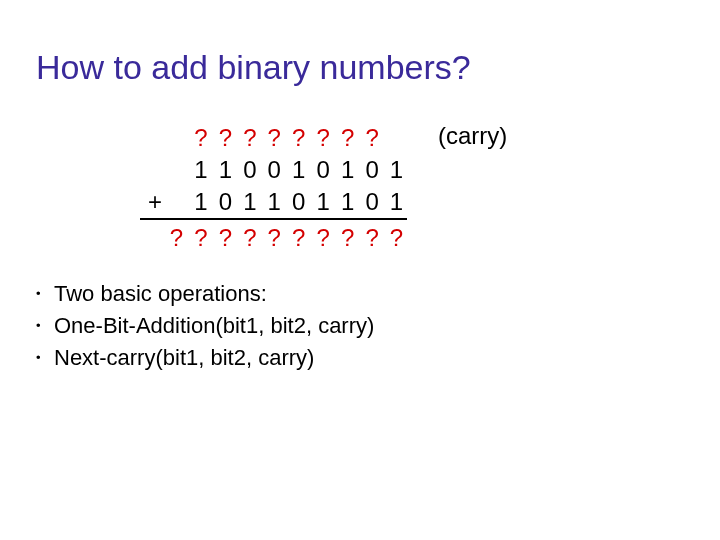 The height and width of the screenshot is (540, 720). Describe the element at coordinates (205, 326) in the screenshot. I see `bullet-item: •One-Bit-Addition(bit1, bit2, carry)` at that location.